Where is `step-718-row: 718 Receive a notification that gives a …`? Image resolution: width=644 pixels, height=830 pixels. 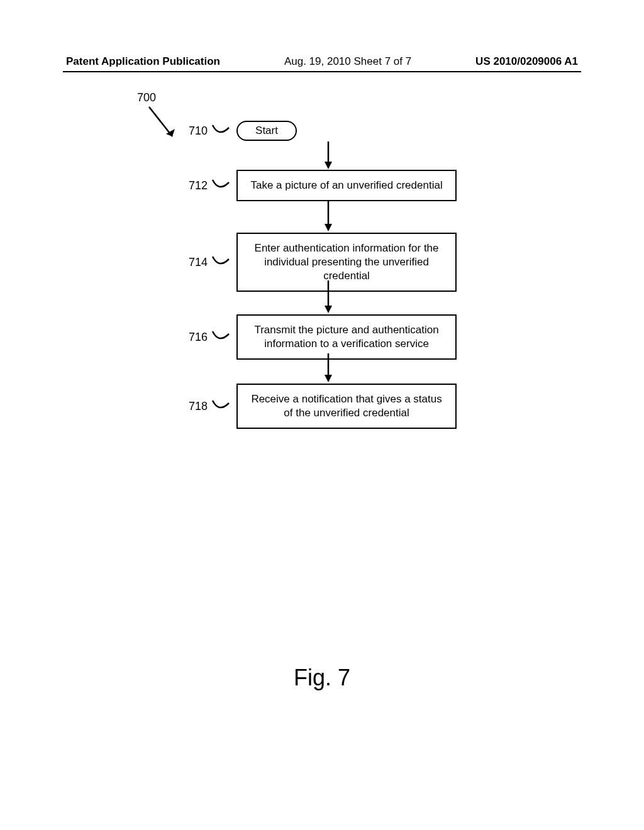 step-718-row: 718 Receive a notification that gives a … is located at coordinates (323, 406).